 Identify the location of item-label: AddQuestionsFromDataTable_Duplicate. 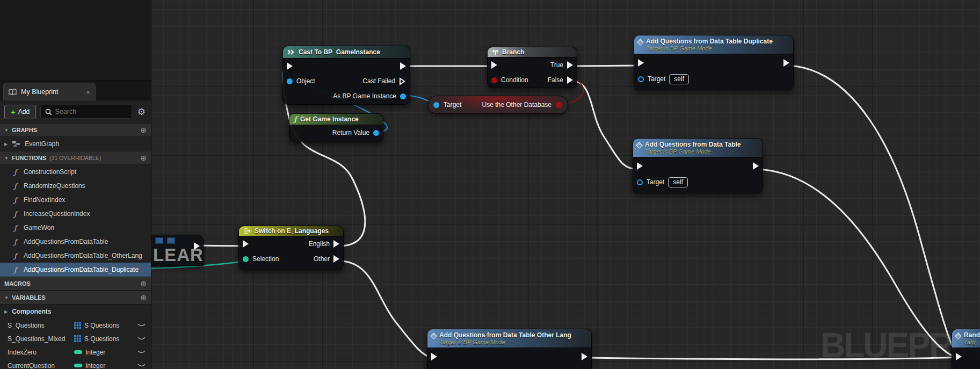
(81, 270).